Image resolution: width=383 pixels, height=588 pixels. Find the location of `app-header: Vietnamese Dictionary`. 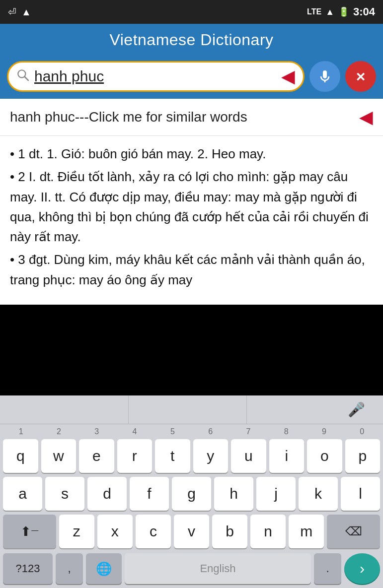

app-header: Vietnamese Dictionary is located at coordinates (192, 40).